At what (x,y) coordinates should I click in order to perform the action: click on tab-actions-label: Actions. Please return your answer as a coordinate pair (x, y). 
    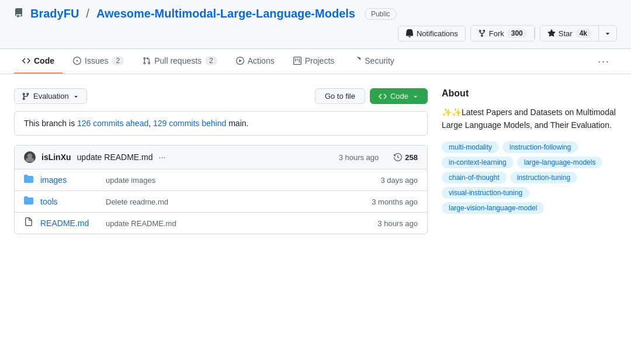
    Looking at the image, I should click on (261, 61).